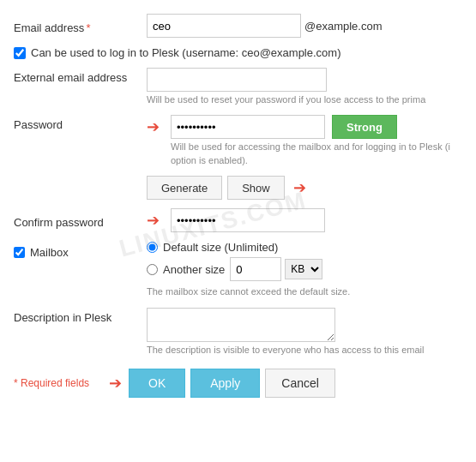  I want to click on password-arrow-icon: ➔, so click(156, 127).